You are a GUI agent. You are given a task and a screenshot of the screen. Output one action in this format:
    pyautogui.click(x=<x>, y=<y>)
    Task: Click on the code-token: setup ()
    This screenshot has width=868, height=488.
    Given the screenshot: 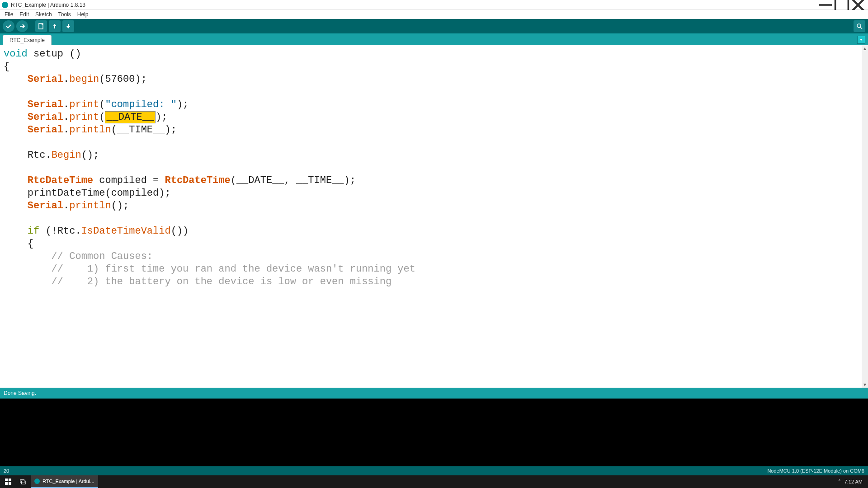 What is the action you would take?
    pyautogui.click(x=54, y=54)
    